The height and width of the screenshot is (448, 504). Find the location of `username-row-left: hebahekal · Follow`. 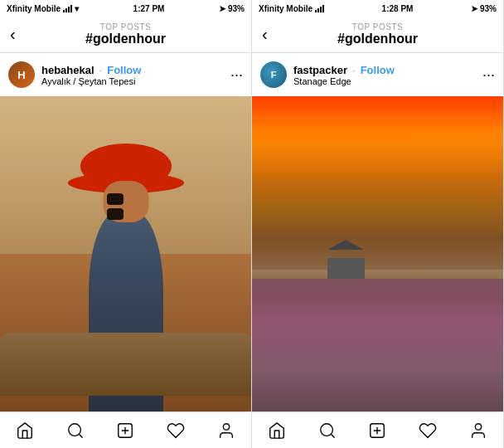

username-row-left: hebahekal · Follow is located at coordinates (133, 70).